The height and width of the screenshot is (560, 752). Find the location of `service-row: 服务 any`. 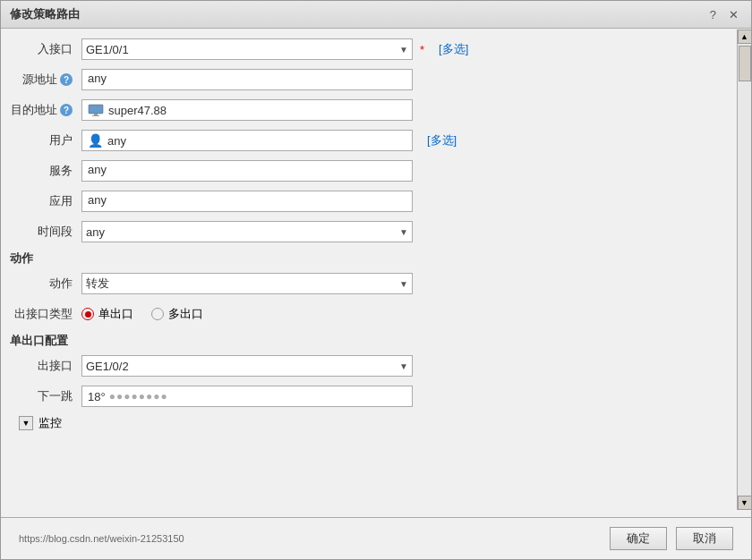

service-row: 服务 any is located at coordinates (369, 171).